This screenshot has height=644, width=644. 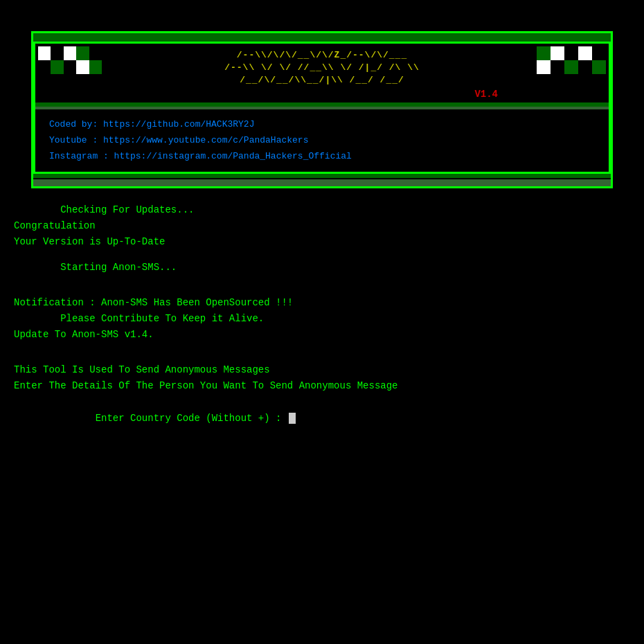 What do you see at coordinates (322, 226) in the screenshot?
I see `congratulation-line: Congratulation` at bounding box center [322, 226].